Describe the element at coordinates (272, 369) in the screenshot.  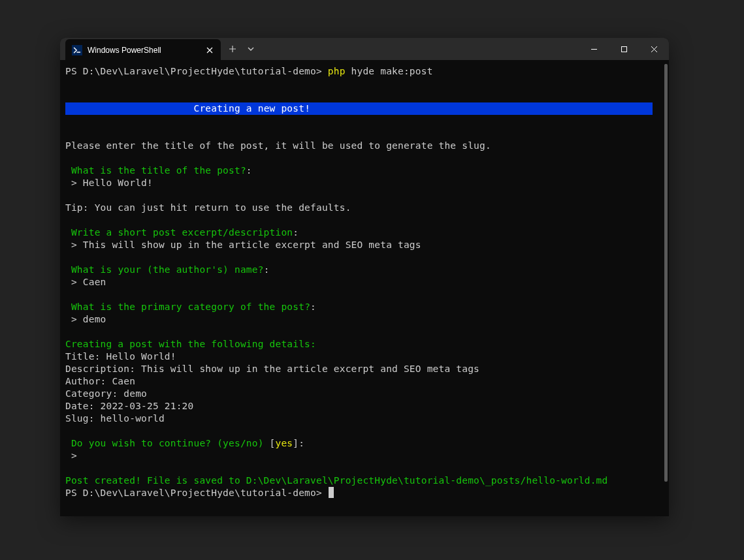
I see `summary-desc: Description: This will show up in the ar…` at that location.